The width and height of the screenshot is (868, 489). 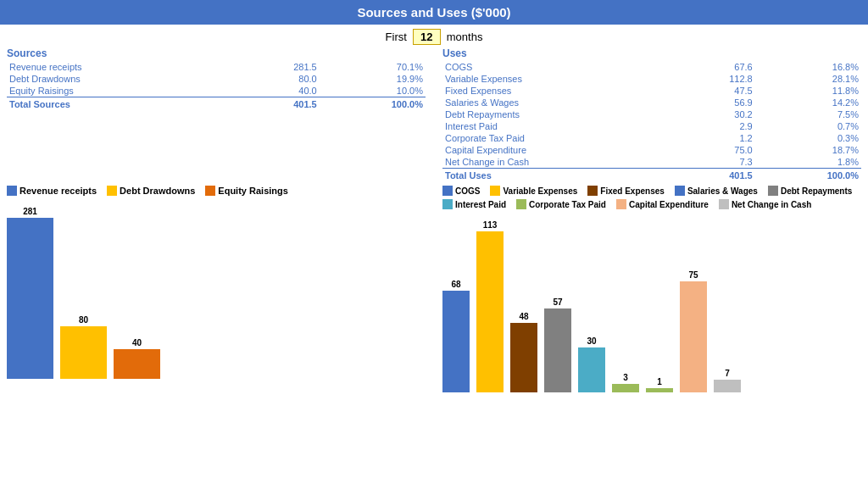 I want to click on uses-row-label: Net Change in Cash, so click(x=558, y=163).